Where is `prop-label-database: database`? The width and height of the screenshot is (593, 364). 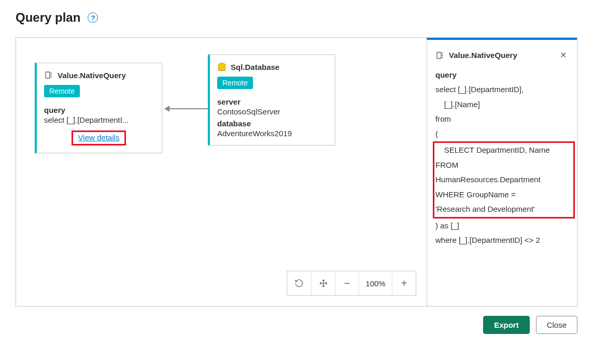
prop-label-database: database is located at coordinates (272, 123).